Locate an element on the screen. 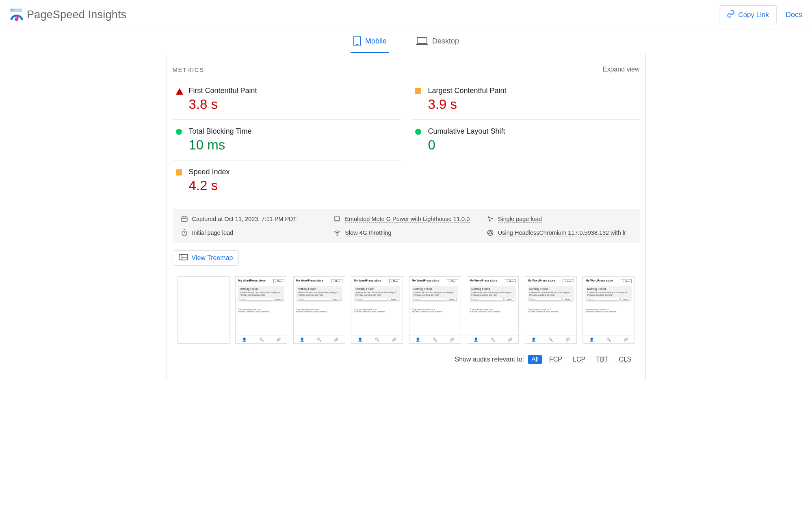 Image resolution: width=812 pixels, height=511 pixels. copy-link-button: Copy Link is located at coordinates (748, 15).